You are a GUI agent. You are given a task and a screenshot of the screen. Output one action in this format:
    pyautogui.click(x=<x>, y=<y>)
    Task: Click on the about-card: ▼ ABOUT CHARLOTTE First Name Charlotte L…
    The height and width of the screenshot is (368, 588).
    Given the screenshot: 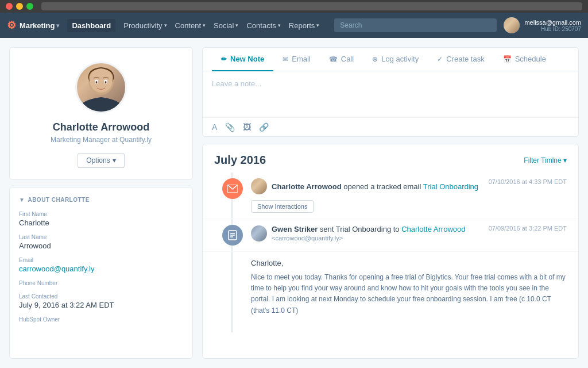 What is the action you would take?
    pyautogui.click(x=101, y=273)
    